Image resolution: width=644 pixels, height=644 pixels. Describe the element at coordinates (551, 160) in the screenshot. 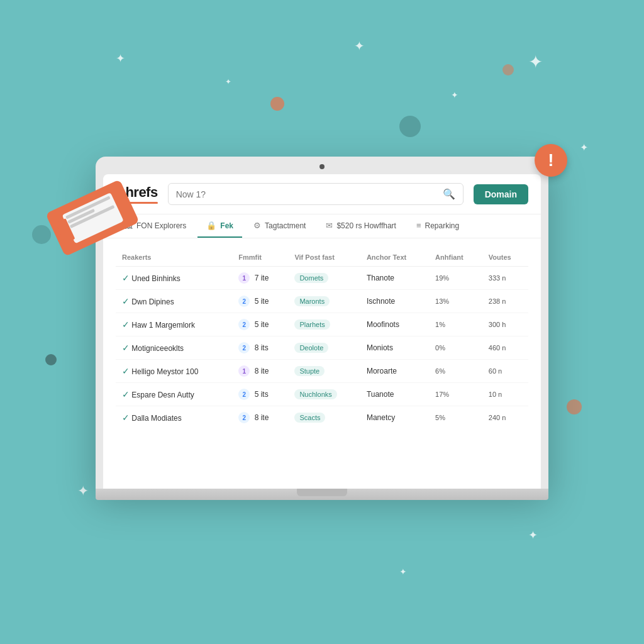

I see `notification-badge: !` at that location.